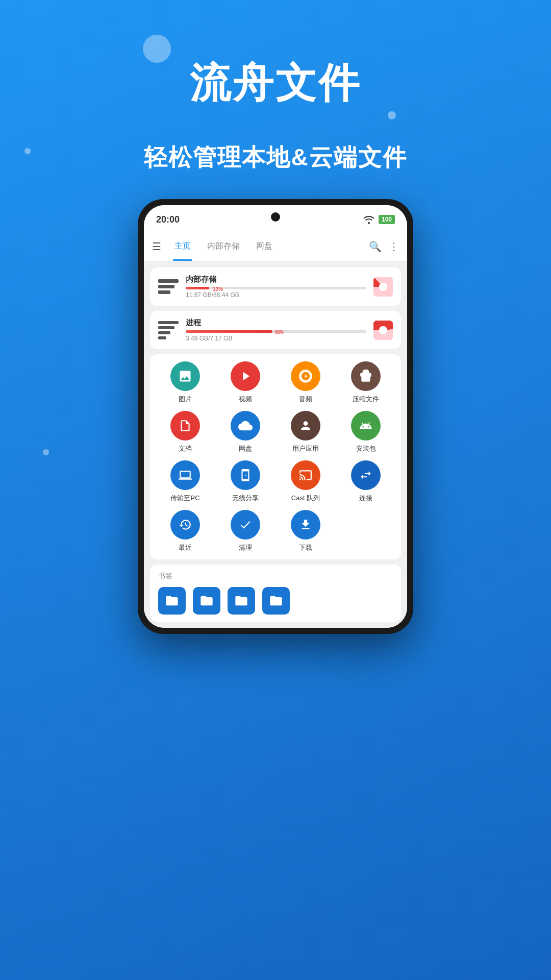 Image resolution: width=551 pixels, height=980 pixels. Describe the element at coordinates (366, 482) in the screenshot. I see `category-connect: 连接` at that location.